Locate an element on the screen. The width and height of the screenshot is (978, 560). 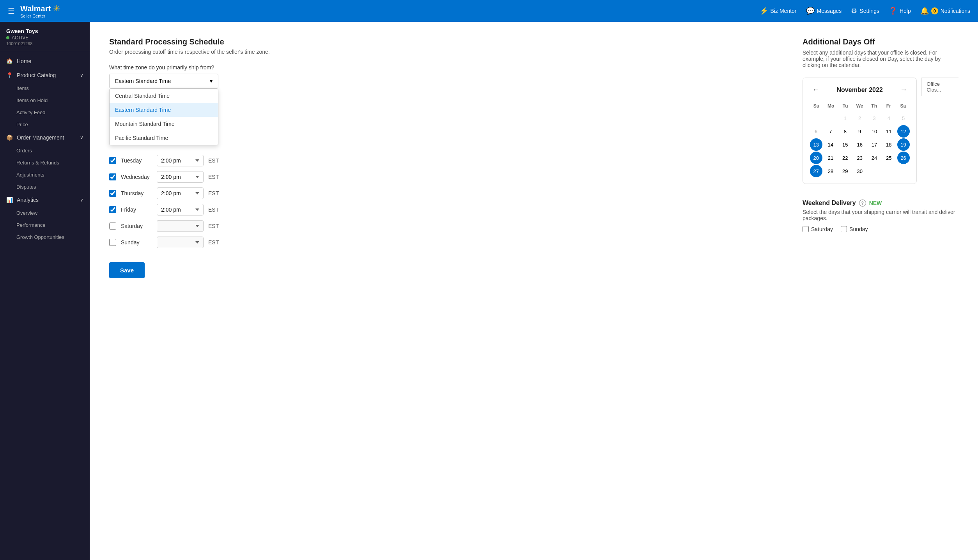
sidebar-item-growth-opportunities: Growth Opportunities is located at coordinates (45, 237).